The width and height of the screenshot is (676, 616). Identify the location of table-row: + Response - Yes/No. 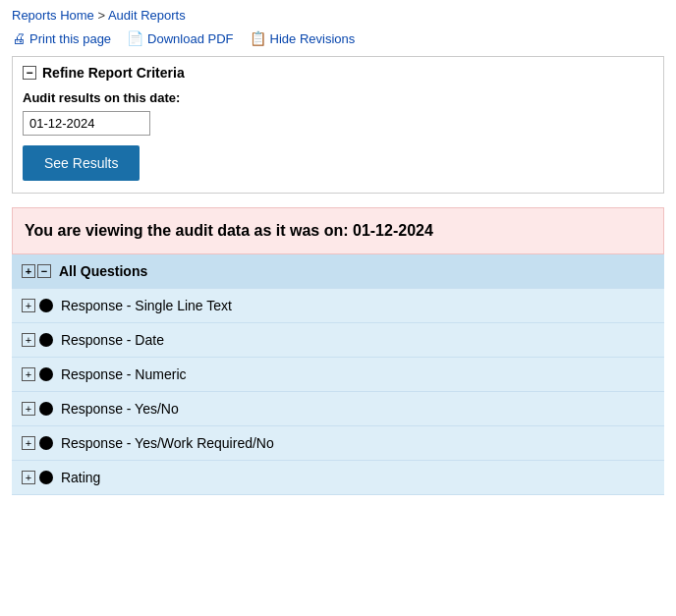
(338, 409).